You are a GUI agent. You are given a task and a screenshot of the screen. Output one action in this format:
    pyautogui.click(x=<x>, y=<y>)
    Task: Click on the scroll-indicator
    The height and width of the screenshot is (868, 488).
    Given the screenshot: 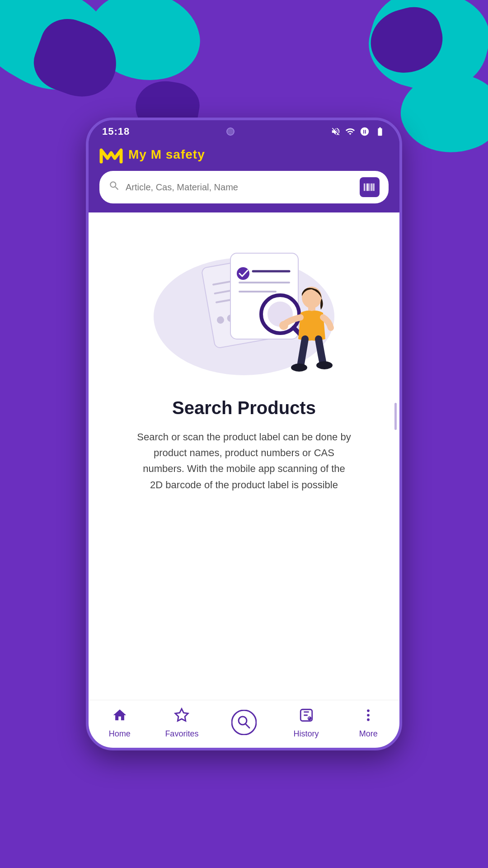 What is the action you would take?
    pyautogui.click(x=396, y=416)
    